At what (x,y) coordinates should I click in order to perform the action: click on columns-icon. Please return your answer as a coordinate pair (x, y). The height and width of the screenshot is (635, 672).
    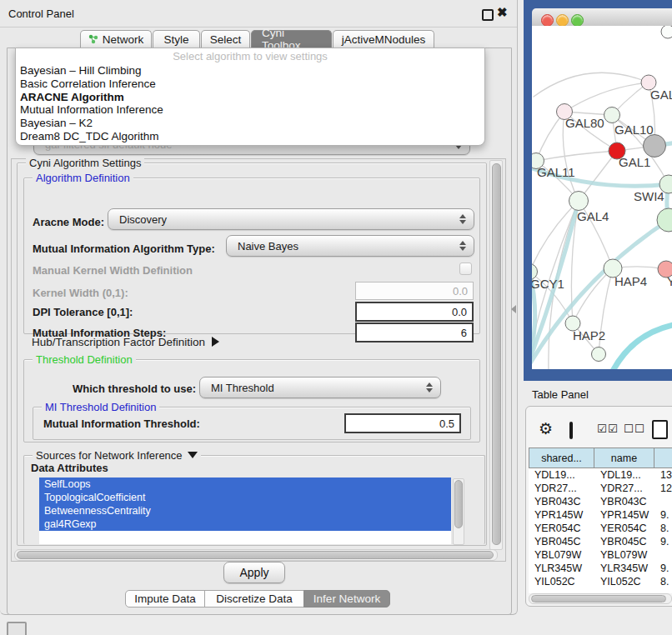
    Looking at the image, I should click on (571, 430).